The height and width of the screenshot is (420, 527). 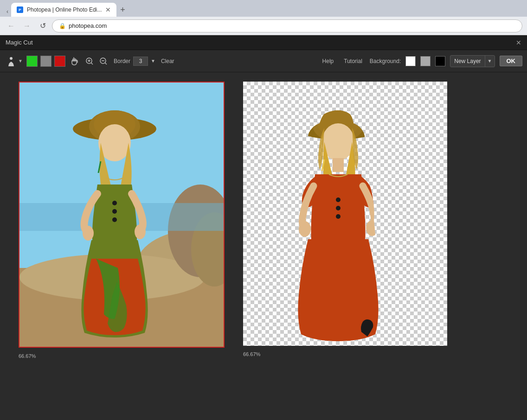 I want to click on bg-black-swatch, so click(x=440, y=61).